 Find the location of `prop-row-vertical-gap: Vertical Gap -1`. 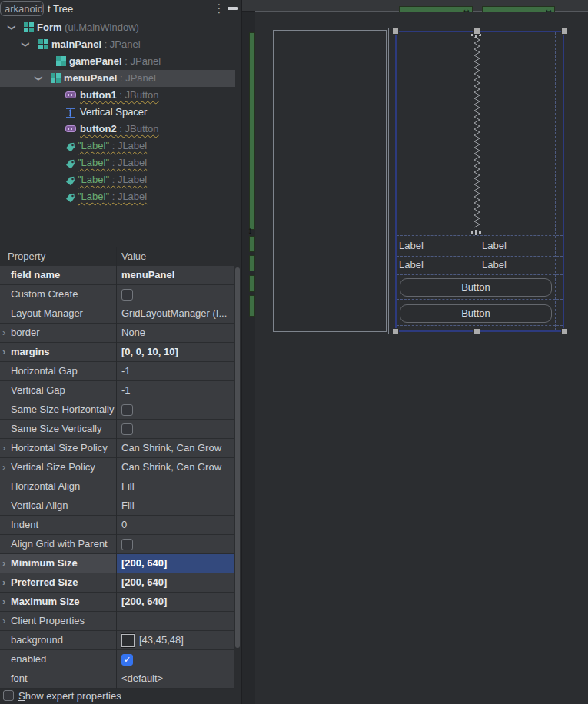

prop-row-vertical-gap: Vertical Gap -1 is located at coordinates (117, 390).